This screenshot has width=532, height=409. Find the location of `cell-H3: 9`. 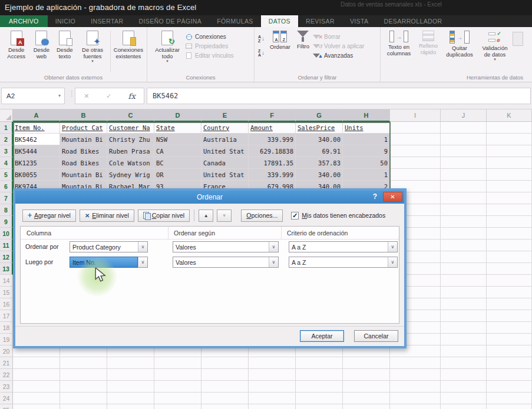

cell-H3: 9 is located at coordinates (366, 151).